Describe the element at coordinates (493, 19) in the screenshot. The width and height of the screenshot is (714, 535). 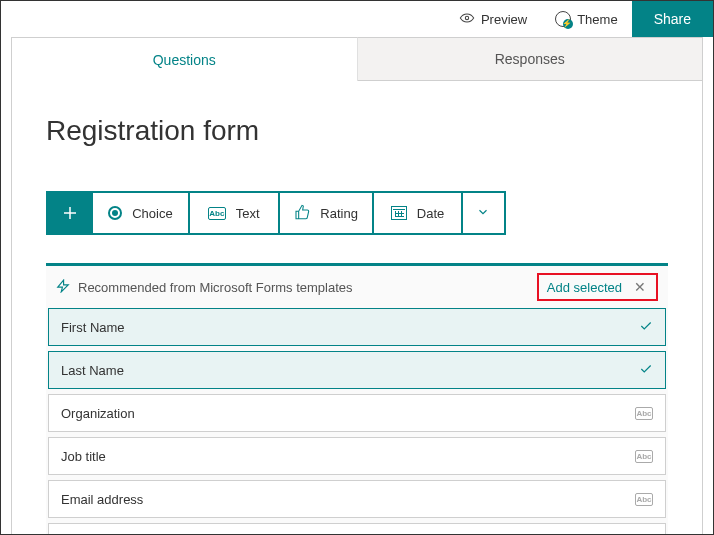
I see `preview-button: Preview` at that location.